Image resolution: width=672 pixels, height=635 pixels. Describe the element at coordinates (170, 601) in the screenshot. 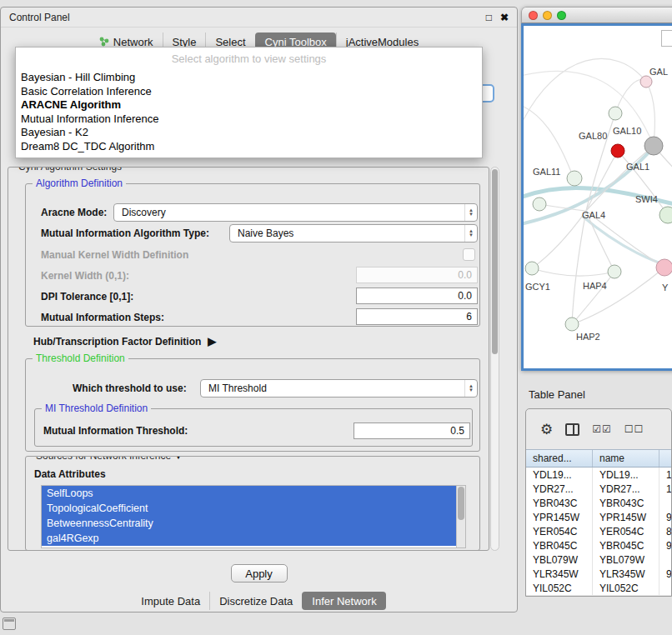

I see `tab-impute-data: Impute Data` at that location.